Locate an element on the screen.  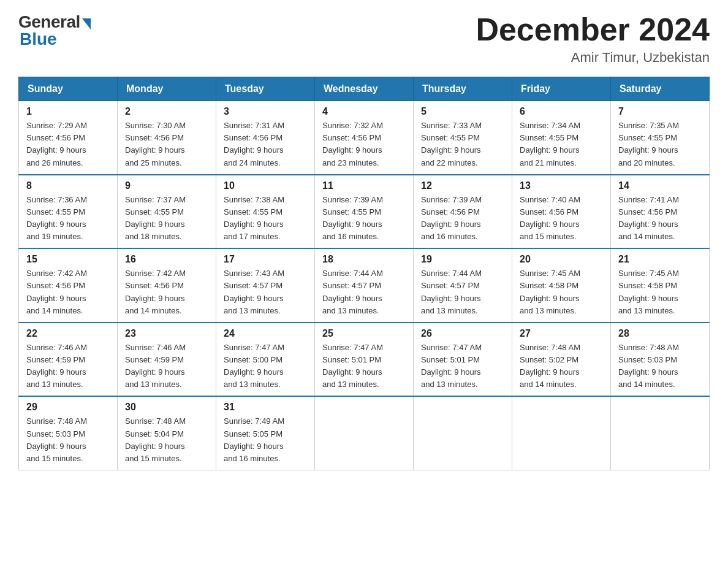
calendar-day-cell: 9 Sunrise: 7:37 AMSunset: 4:55 PMDayligh… is located at coordinates (167, 212).